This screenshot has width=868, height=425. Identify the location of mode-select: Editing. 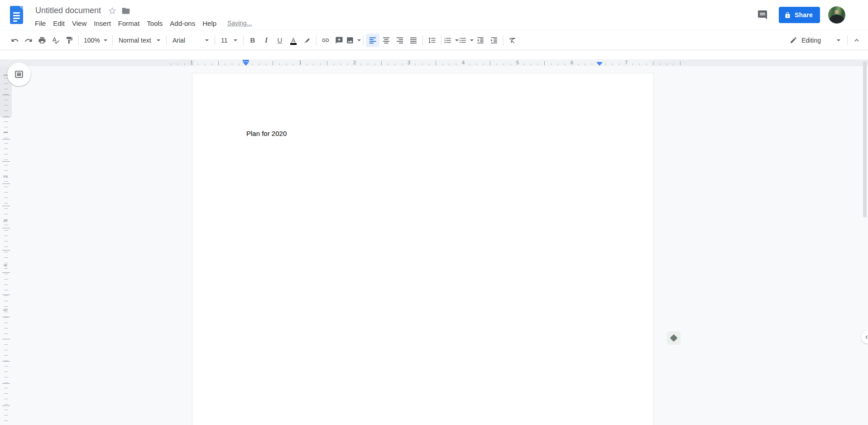
(815, 40).